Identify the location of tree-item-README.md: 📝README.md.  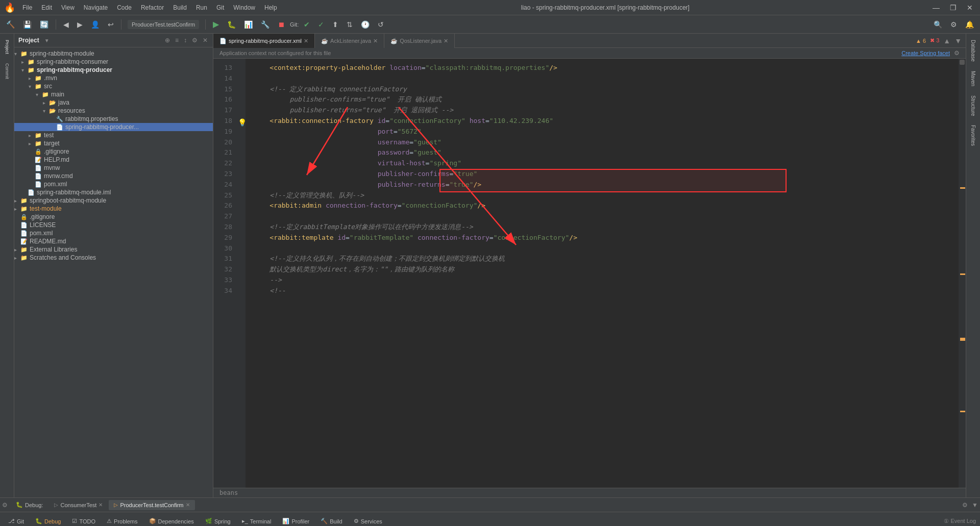
(113, 241).